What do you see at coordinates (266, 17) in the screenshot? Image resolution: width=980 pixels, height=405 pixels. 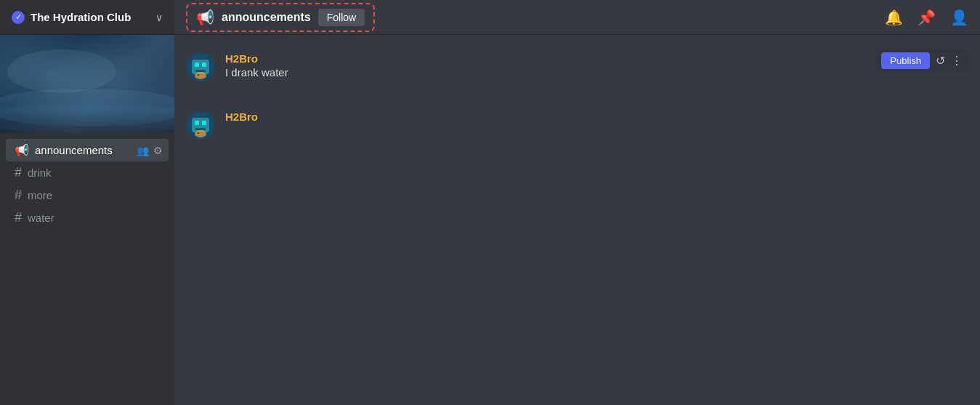 I see `topbar-channel-name: announcements` at bounding box center [266, 17].